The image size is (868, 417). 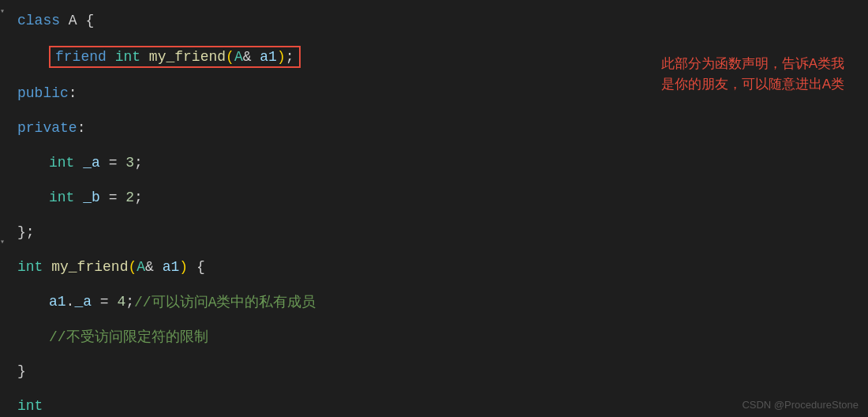 What do you see at coordinates (80, 57) in the screenshot?
I see `token-friend: friend` at bounding box center [80, 57].